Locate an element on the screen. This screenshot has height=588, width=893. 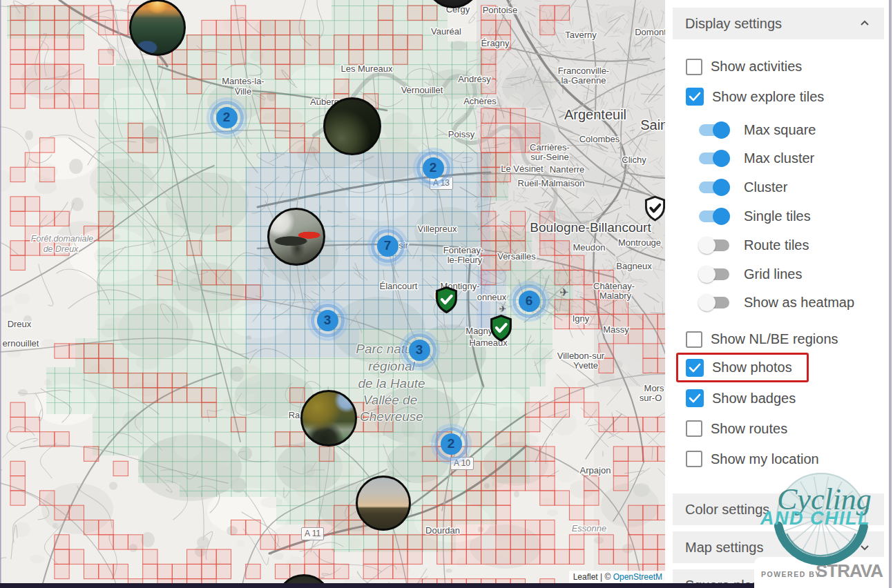
svg-text: Arpajon is located at coordinates (595, 471).